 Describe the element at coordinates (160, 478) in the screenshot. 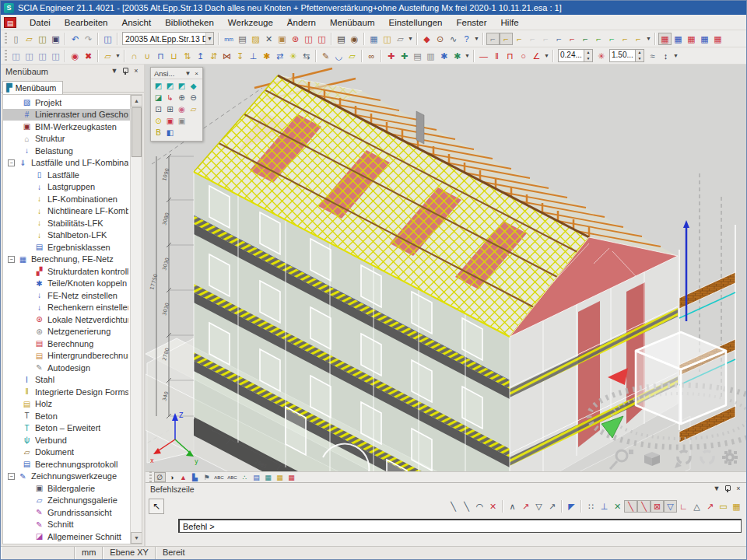

I see `projection-icon: ∅` at that location.